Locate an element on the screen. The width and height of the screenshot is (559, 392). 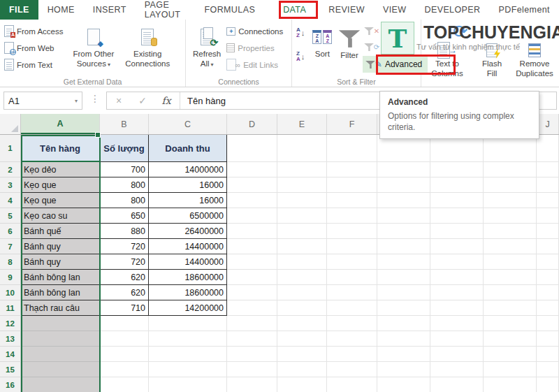
cell-E2 is located at coordinates (302, 170).